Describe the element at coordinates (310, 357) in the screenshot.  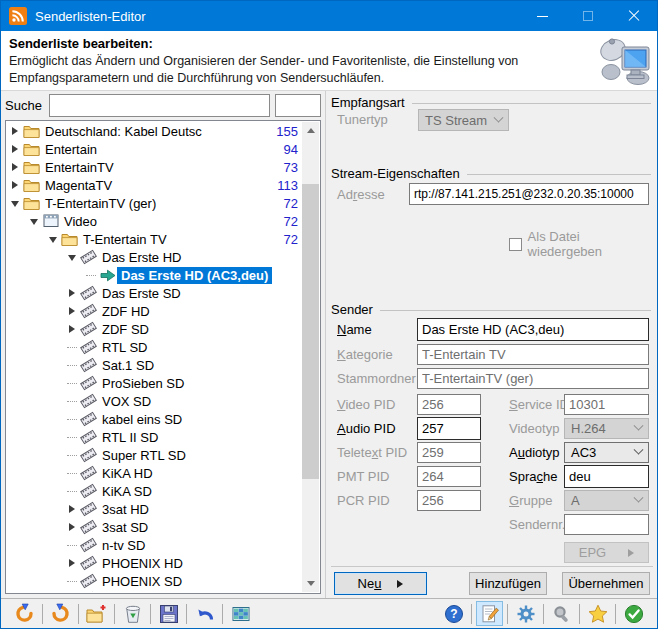
I see `tree-scrollbar` at that location.